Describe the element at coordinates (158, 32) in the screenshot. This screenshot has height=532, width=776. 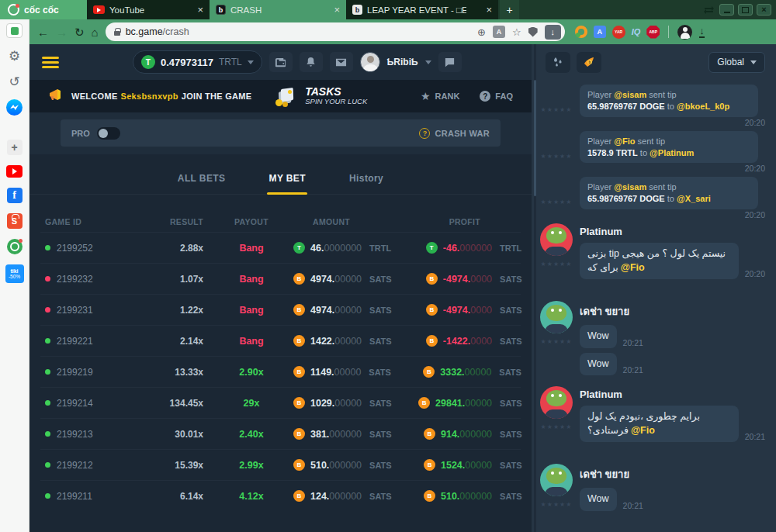
I see `url-text: bc.game/crash` at that location.